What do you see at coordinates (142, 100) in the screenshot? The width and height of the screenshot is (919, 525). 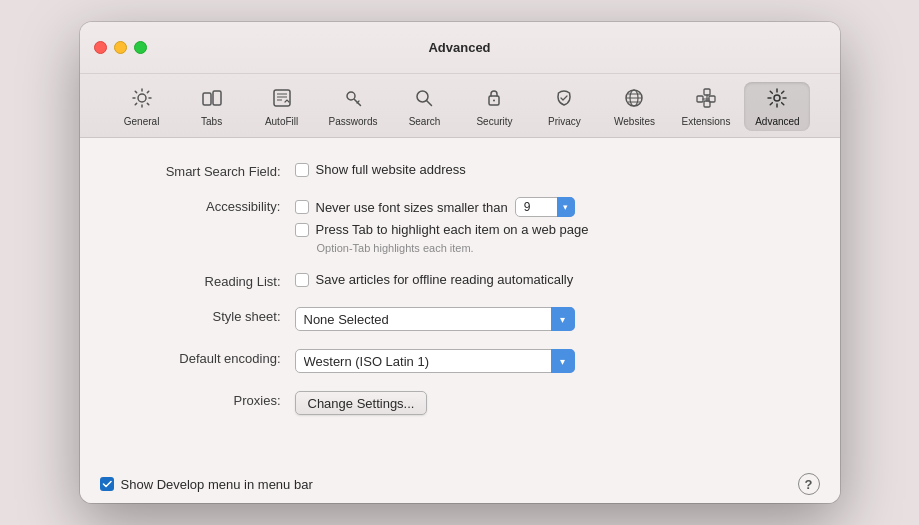 I see `general-icon` at bounding box center [142, 100].